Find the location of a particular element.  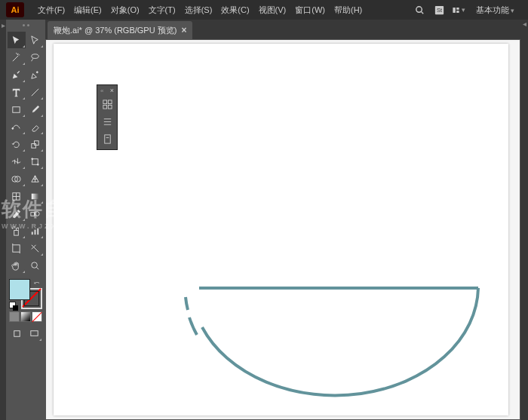

swap-colors-icon: ⤺ is located at coordinates (37, 283).